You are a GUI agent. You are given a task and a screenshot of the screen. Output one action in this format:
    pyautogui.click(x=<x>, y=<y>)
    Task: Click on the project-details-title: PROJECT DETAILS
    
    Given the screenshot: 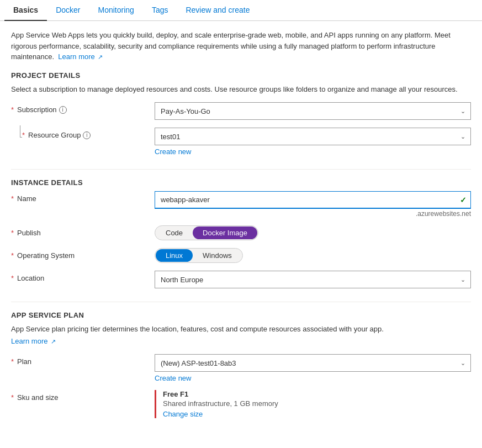 What is the action you would take?
    pyautogui.click(x=241, y=75)
    